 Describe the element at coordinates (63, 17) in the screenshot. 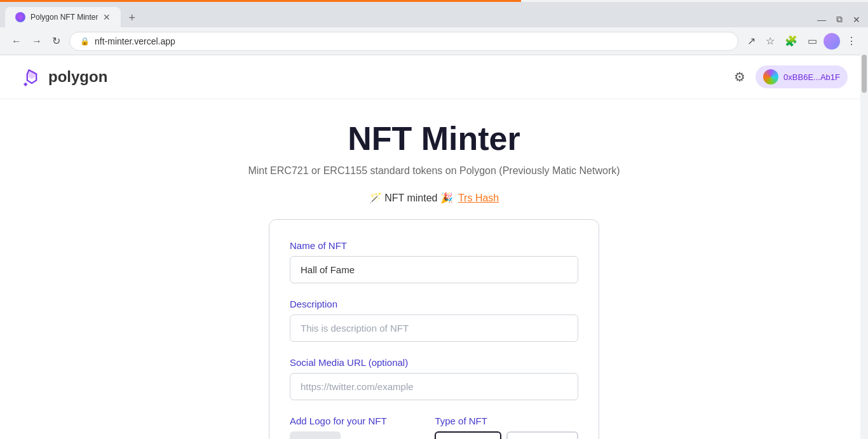

I see `active-tab: Polygon NFT Minter ✕` at that location.